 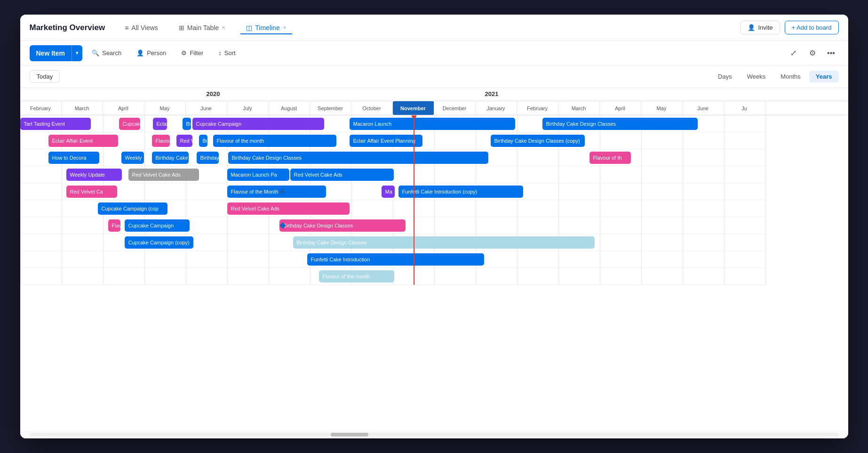 What do you see at coordinates (74, 158) in the screenshot?
I see `gantt-bar: How to Decora` at bounding box center [74, 158].